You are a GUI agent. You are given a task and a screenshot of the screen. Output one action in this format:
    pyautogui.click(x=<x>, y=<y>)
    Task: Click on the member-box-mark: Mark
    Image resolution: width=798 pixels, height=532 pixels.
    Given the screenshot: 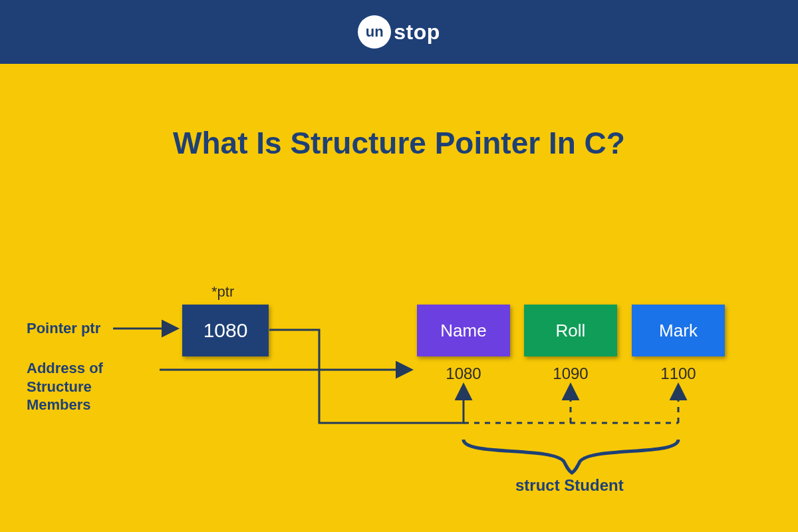 What is the action you would take?
    pyautogui.click(x=678, y=331)
    